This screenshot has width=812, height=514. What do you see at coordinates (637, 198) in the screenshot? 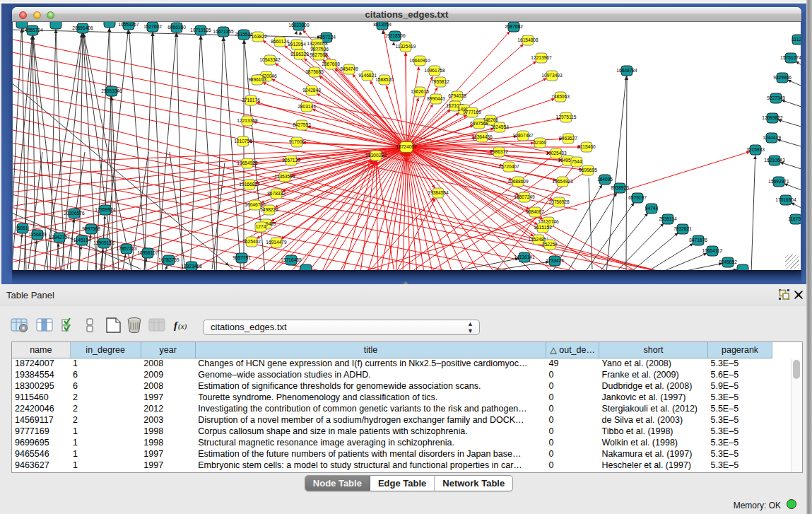
I see `svg-text: 6579197` at bounding box center [637, 198].